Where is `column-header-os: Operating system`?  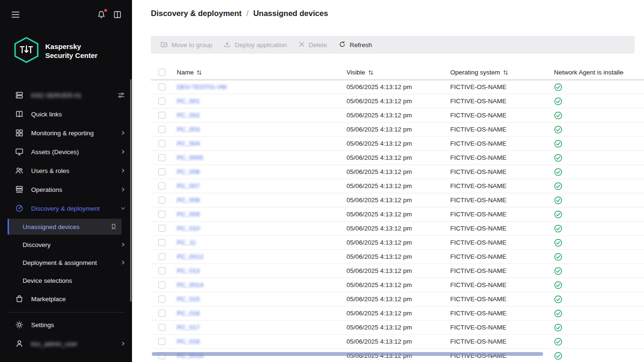 column-header-os: Operating system is located at coordinates (495, 73).